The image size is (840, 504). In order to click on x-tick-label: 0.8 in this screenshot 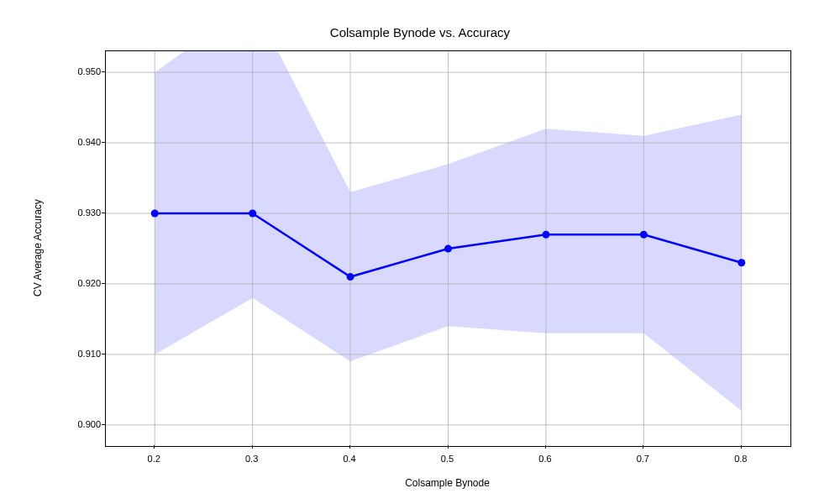, I will do `click(741, 459)`.